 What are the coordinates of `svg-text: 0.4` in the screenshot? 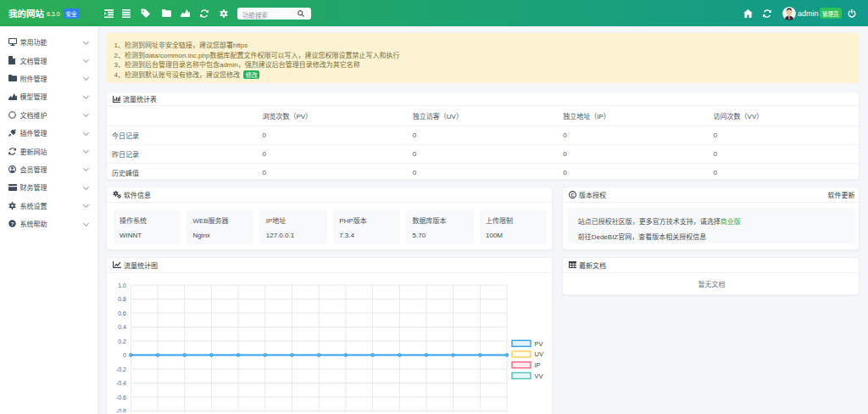 It's located at (122, 327).